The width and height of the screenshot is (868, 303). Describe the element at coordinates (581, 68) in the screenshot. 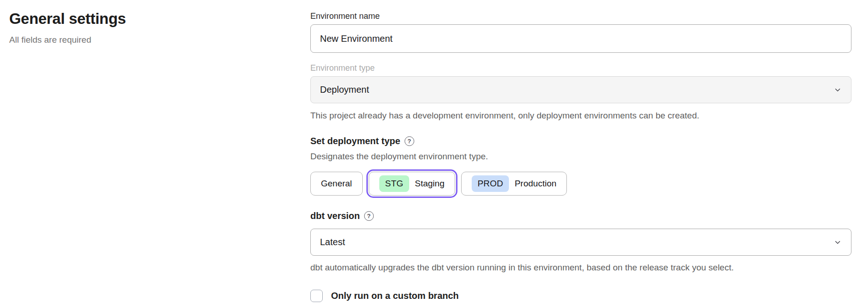

I see `environment-type-label: Environment type` at that location.